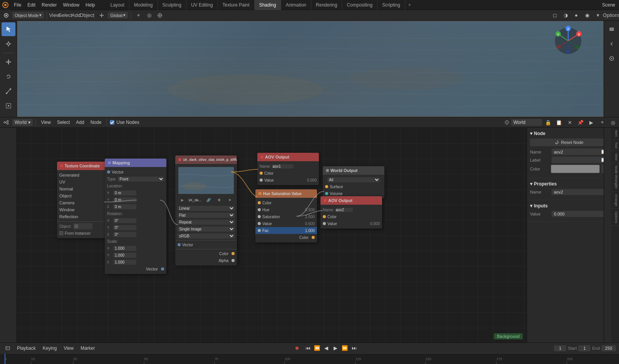 This screenshot has width=619, height=364. Describe the element at coordinates (297, 348) in the screenshot. I see `record-btn` at that location.